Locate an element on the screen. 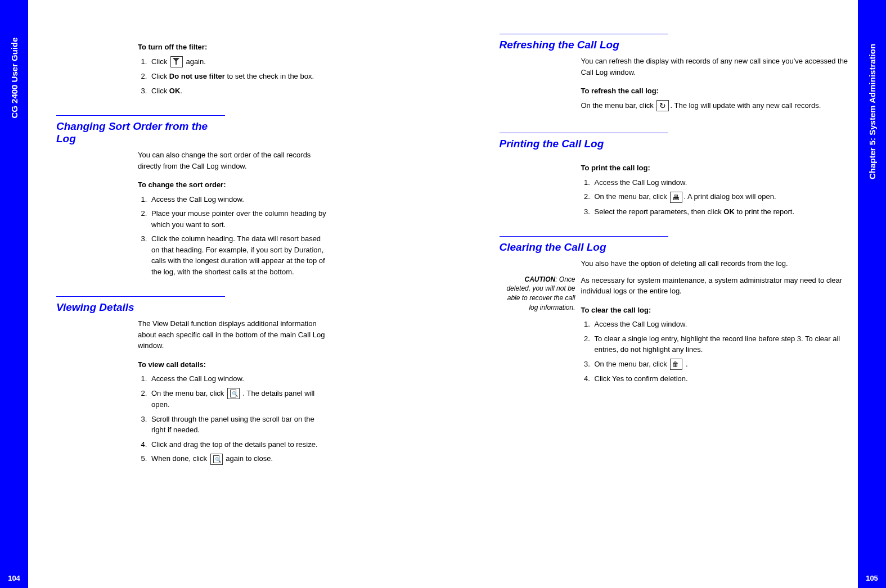 Image resolution: width=886 pixels, height=588 pixels. clearing-subhead: To clear the call log: is located at coordinates (717, 310).